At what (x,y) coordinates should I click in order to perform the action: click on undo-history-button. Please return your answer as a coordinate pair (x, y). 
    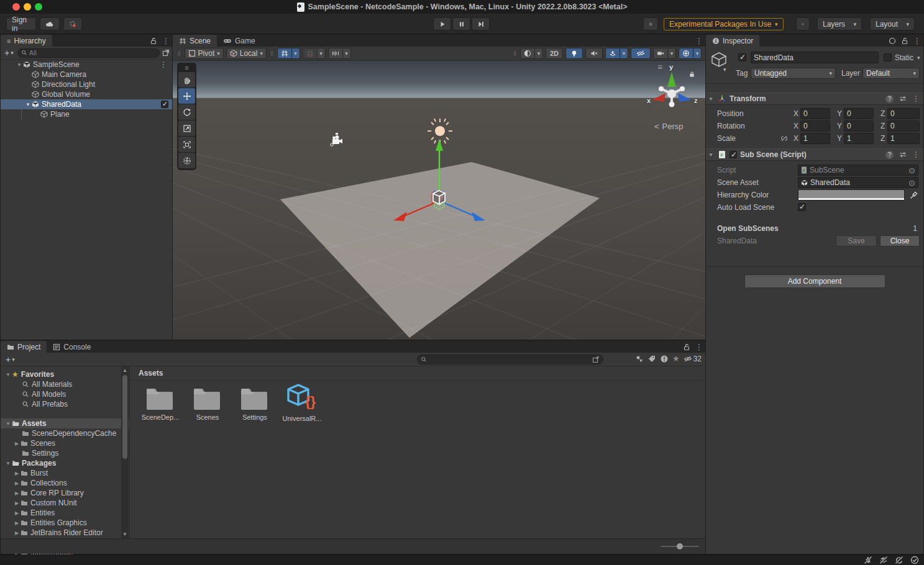
    Looking at the image, I should click on (651, 24).